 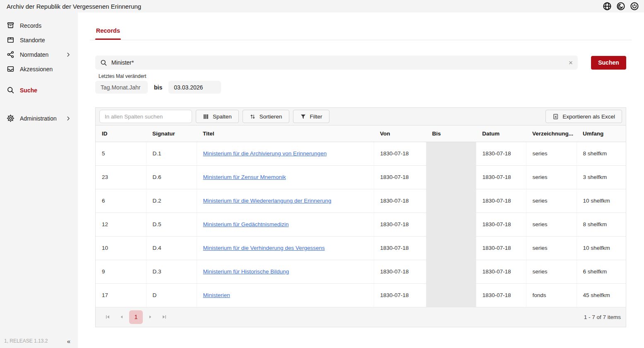 What do you see at coordinates (634, 6) in the screenshot?
I see `power-logout-icon` at bounding box center [634, 6].